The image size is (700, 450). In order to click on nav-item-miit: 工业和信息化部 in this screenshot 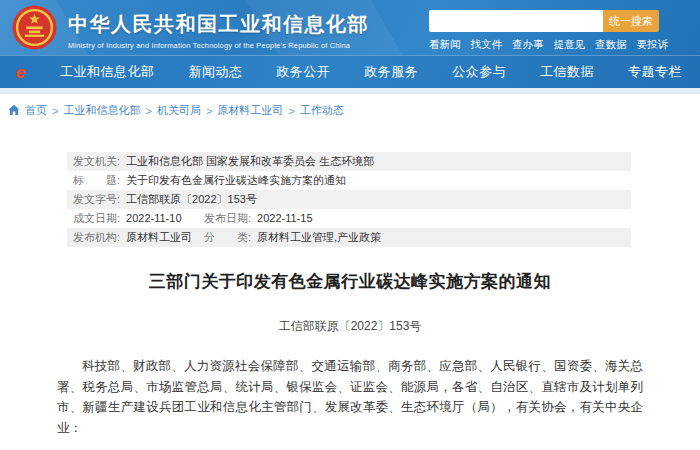, I will do `click(108, 72)`.